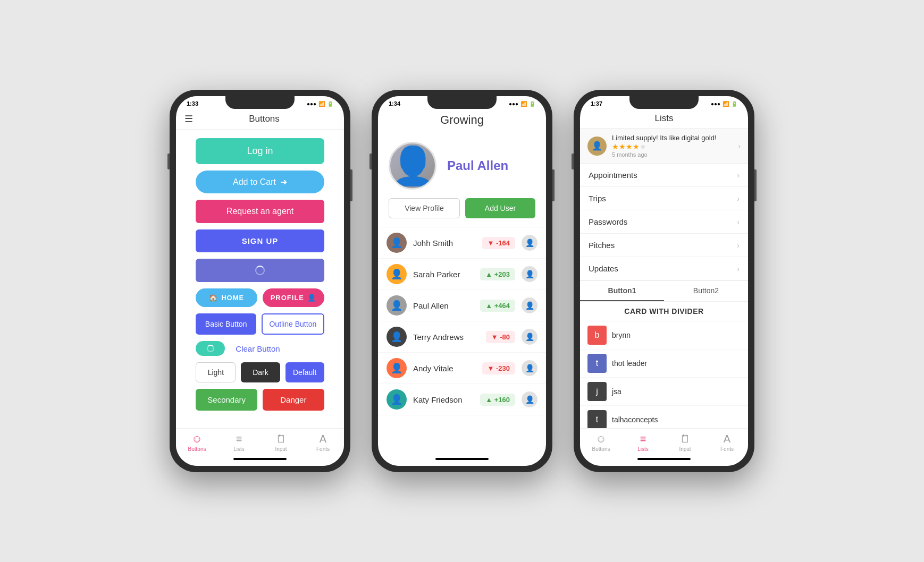 The width and height of the screenshot is (924, 562). What do you see at coordinates (293, 399) in the screenshot?
I see `danger-button: Danger` at bounding box center [293, 399].